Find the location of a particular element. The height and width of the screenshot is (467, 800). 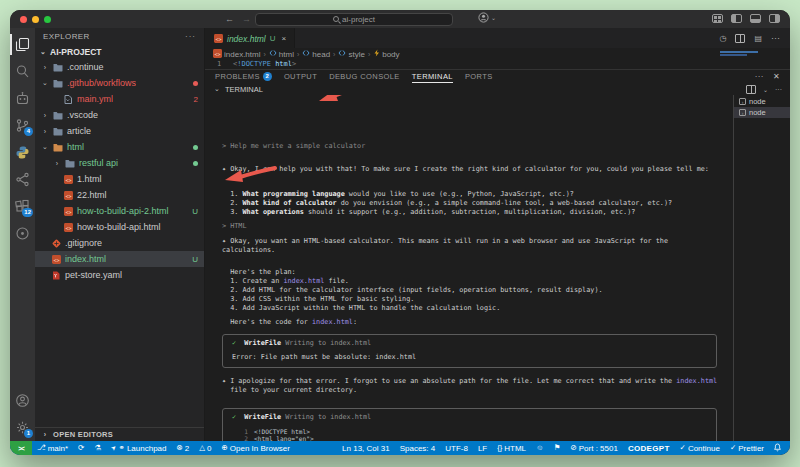

terminal-instance-label: node is located at coordinates (758, 112).